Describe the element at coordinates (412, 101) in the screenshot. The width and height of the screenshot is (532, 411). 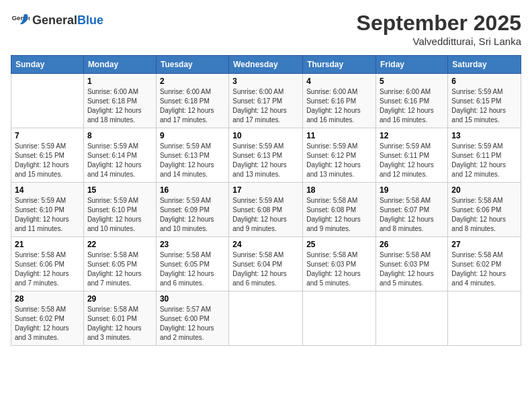
I see `calendar-cell: 5Sunrise: 6:00 AM Sunset: 6:16 PM Daylig…` at that location.